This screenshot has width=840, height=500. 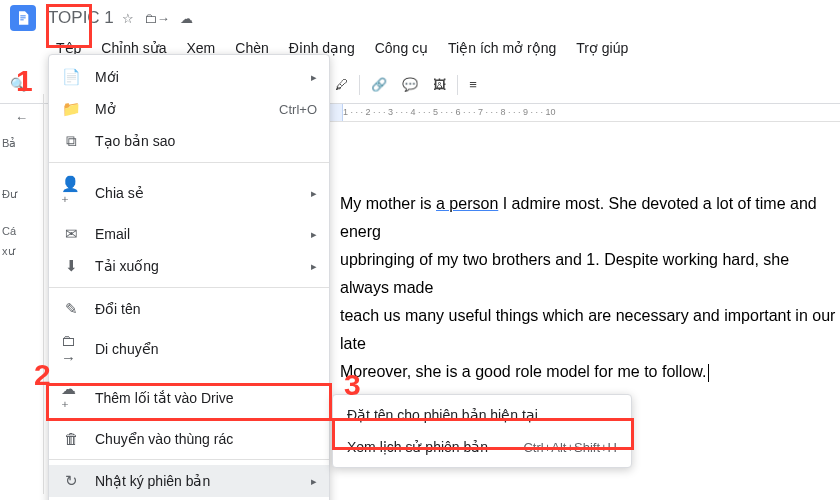 What do you see at coordinates (189, 77) in the screenshot?
I see `dd-item: 📄Mới▸` at bounding box center [189, 77].